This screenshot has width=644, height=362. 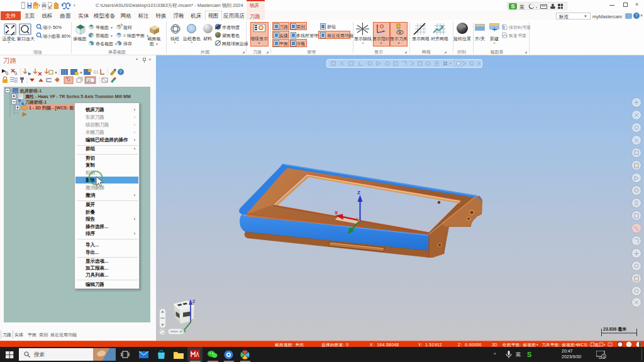 I want to click on svg-text: 23.836 毫米, so click(x=615, y=329).